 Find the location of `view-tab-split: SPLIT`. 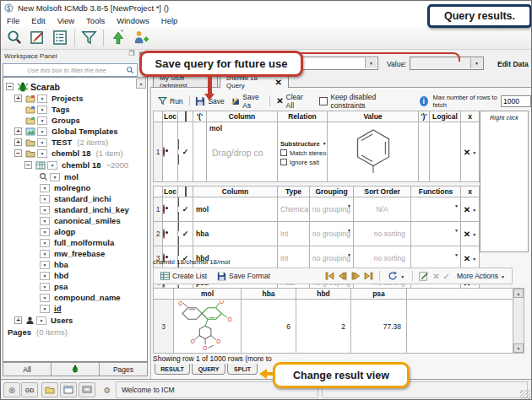

view-tab-split: SPLIT is located at coordinates (242, 370).